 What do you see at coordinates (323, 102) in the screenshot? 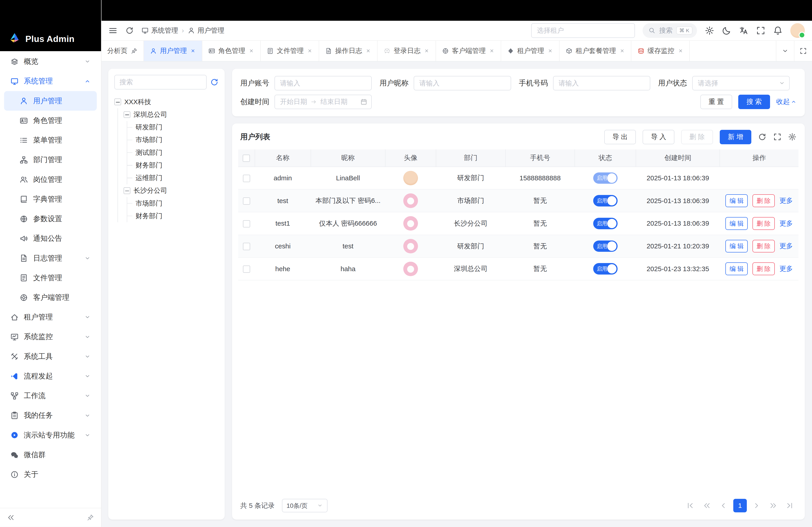
I see `date-range-picker: 开始日期 结束日期` at bounding box center [323, 102].